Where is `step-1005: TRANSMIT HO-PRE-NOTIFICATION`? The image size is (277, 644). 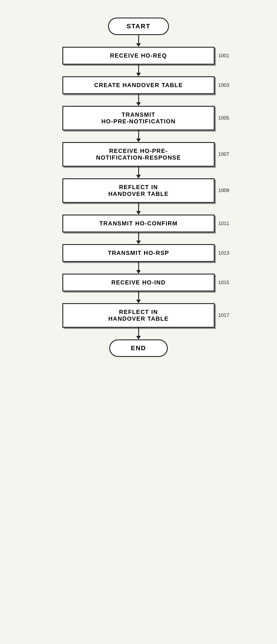
step-1005: TRANSMIT HO-PRE-NOTIFICATION is located at coordinates (138, 118).